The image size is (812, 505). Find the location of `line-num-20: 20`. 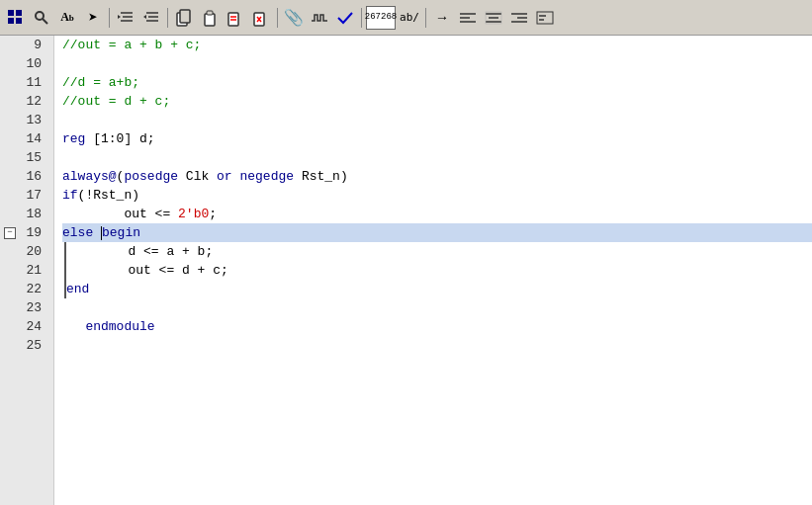

line-num-20: 20 is located at coordinates (24, 251).